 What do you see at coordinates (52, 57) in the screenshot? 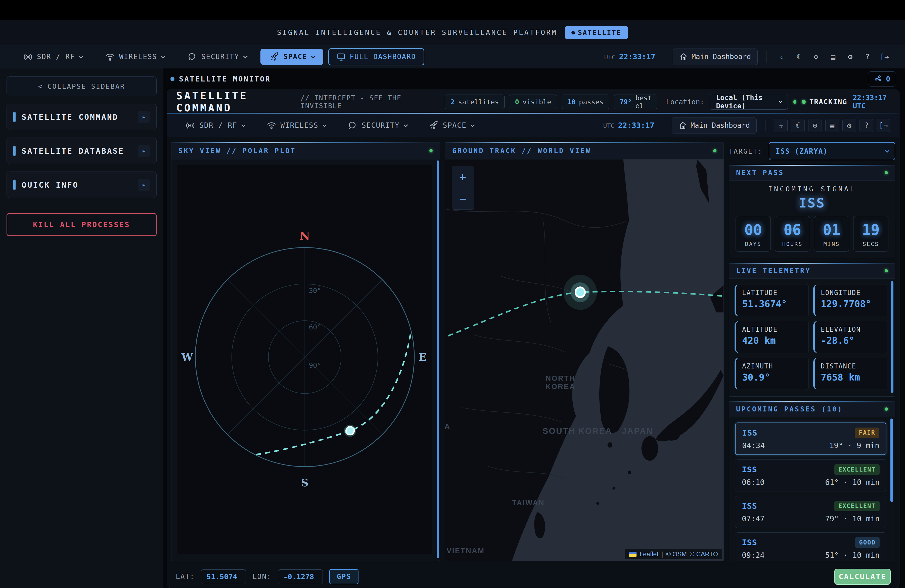
I see `nav-sdr-rf: SDR / RF` at bounding box center [52, 57].